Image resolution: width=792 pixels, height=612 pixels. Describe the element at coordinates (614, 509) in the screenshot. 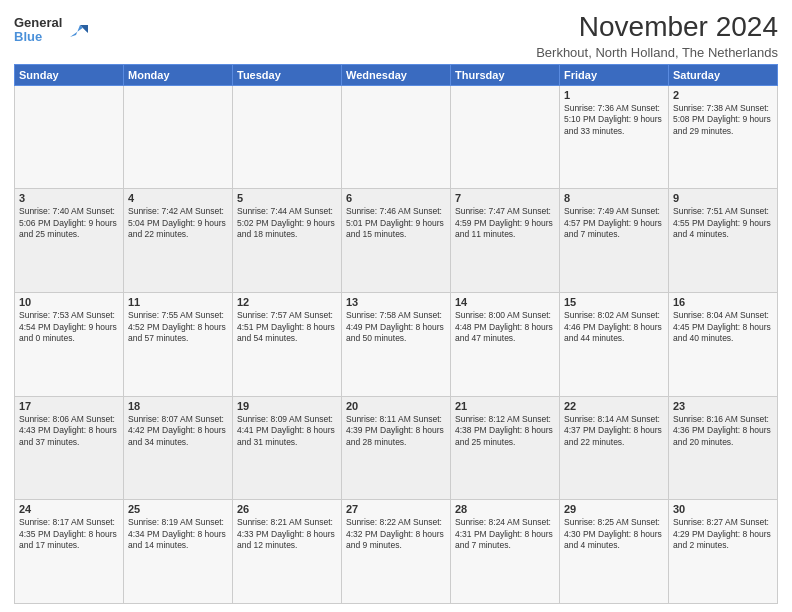

I see `day-number: 29` at that location.